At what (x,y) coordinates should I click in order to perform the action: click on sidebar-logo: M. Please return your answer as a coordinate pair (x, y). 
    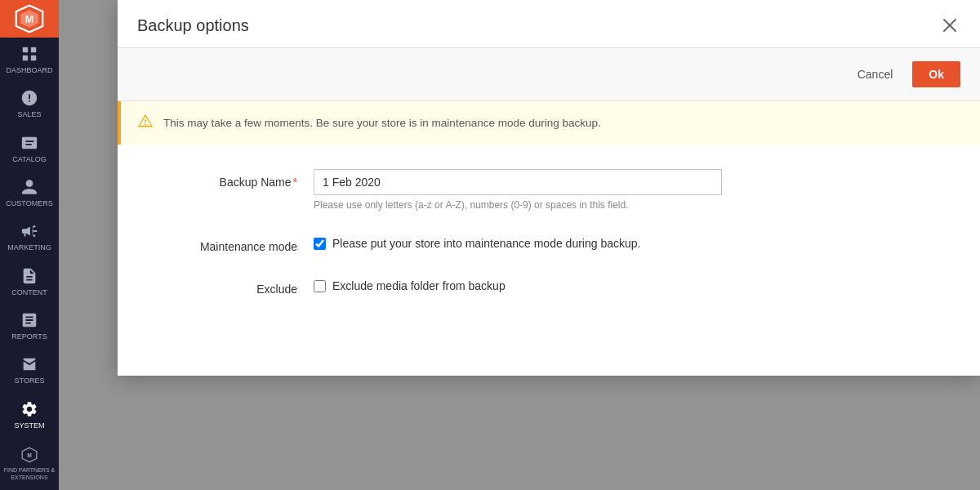
    Looking at the image, I should click on (29, 19).